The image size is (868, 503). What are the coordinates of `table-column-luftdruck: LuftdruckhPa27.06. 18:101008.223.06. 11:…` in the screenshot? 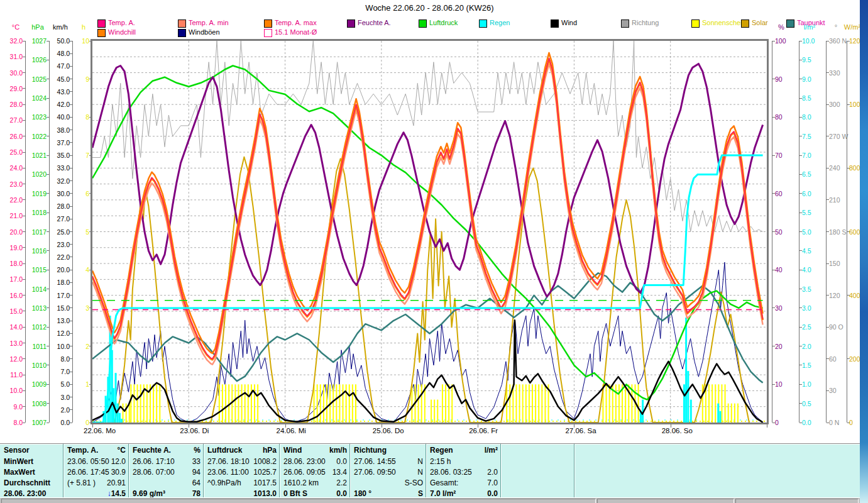 It's located at (241, 471).